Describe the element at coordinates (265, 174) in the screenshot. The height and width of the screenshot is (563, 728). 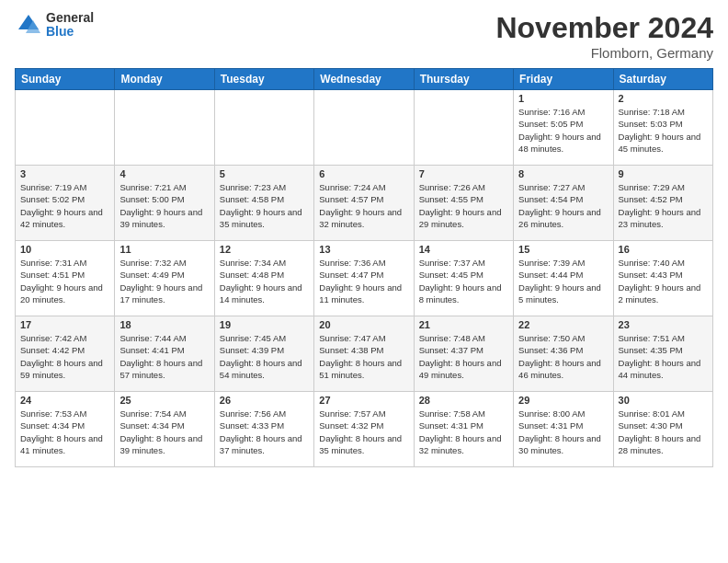
I see `day-number: 5` at that location.